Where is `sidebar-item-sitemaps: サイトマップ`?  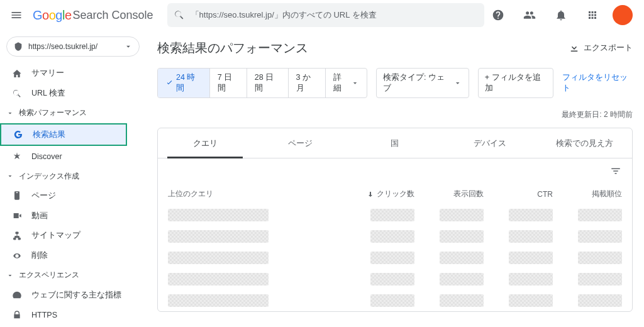 sidebar-item-sitemaps: サイトマップ is located at coordinates (67, 236).